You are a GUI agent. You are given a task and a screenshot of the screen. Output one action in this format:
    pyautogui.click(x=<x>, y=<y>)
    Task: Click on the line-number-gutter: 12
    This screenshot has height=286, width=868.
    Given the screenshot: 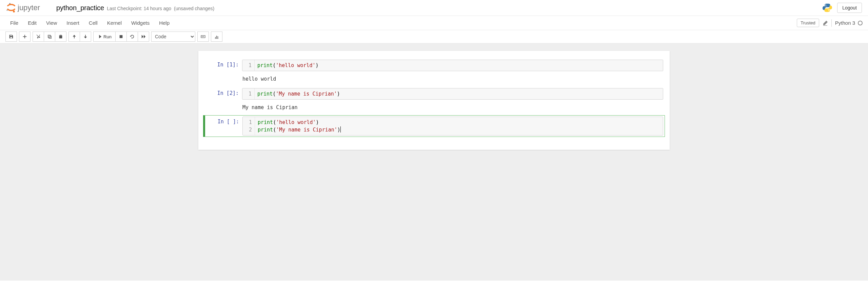 What is the action you would take?
    pyautogui.click(x=249, y=126)
    